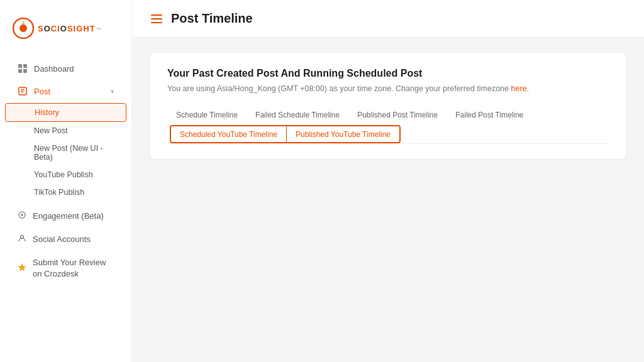 This screenshot has height=362, width=644. What do you see at coordinates (69, 92) in the screenshot?
I see `post-label: Post` at bounding box center [69, 92].